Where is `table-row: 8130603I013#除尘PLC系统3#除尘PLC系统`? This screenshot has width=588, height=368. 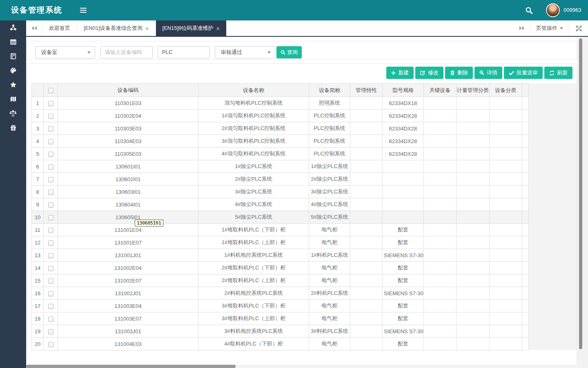 table-row: 8130603I013#除尘PLC系统3#除尘PLC系统 is located at coordinates (280, 192).